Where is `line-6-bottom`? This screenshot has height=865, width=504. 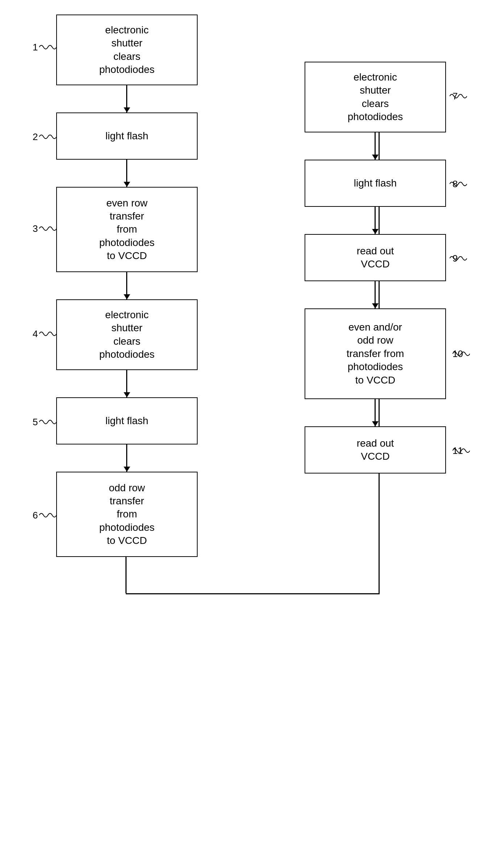 line-6-bottom is located at coordinates (126, 575).